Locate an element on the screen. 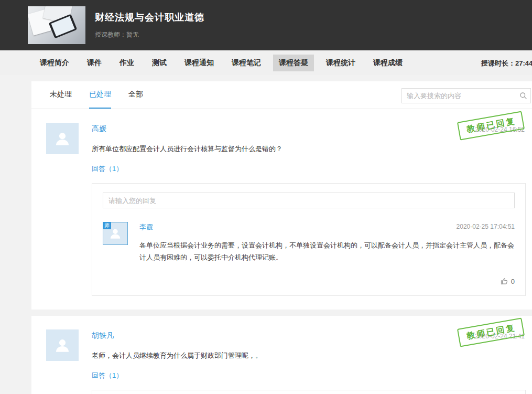 Image resolution: width=532 pixels, height=394 pixels. teacher-badge: 师 is located at coordinates (107, 226).